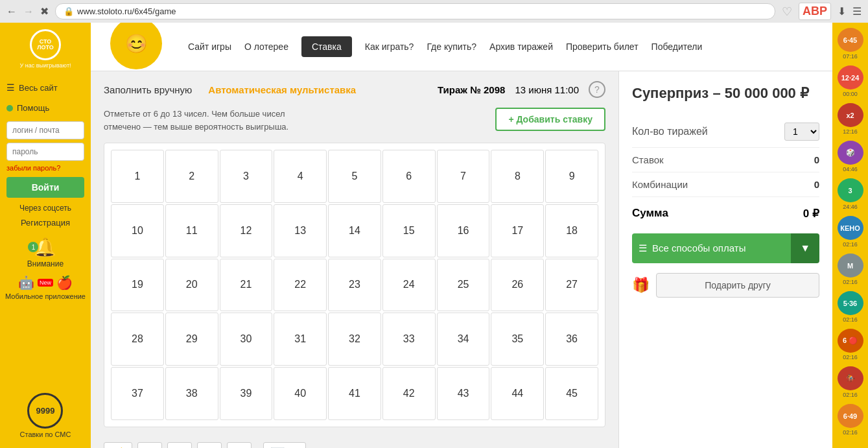 The height and width of the screenshot is (448, 868). What do you see at coordinates (390, 47) in the screenshot?
I see `nav-link-howto: Как играть?` at bounding box center [390, 47].